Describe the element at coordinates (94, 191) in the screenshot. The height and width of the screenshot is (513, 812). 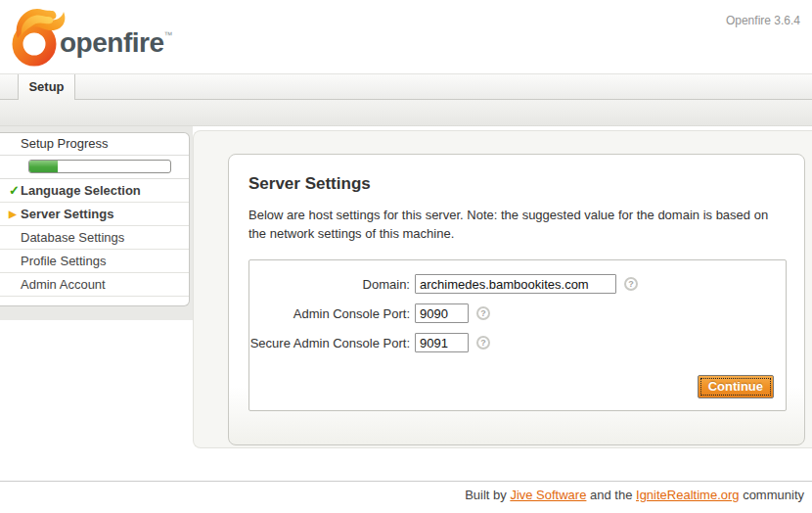
I see `sidebar-item-language-selection: ✓ Language Selection` at that location.